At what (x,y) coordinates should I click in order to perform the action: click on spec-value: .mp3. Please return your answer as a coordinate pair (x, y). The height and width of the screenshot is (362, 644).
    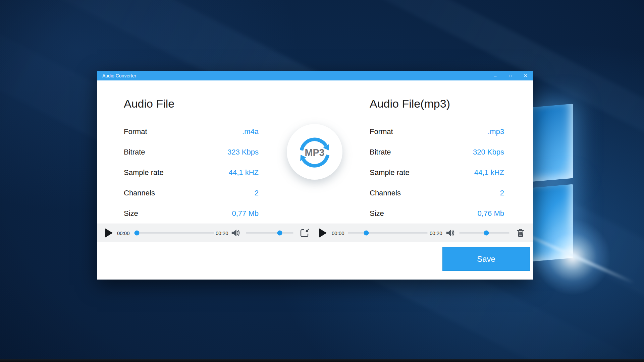
    Looking at the image, I should click on (496, 132).